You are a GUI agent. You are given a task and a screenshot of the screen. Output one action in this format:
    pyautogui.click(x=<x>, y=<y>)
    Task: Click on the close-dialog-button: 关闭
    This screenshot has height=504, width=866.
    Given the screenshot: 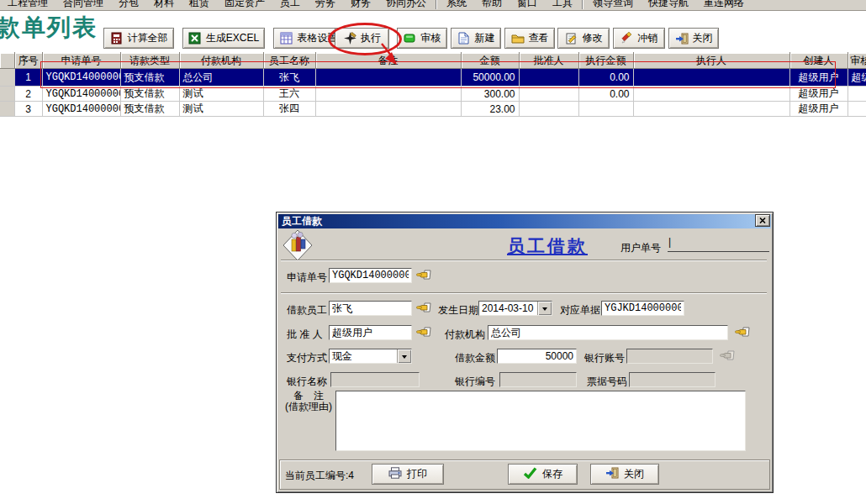 What is the action you would take?
    pyautogui.click(x=625, y=474)
    